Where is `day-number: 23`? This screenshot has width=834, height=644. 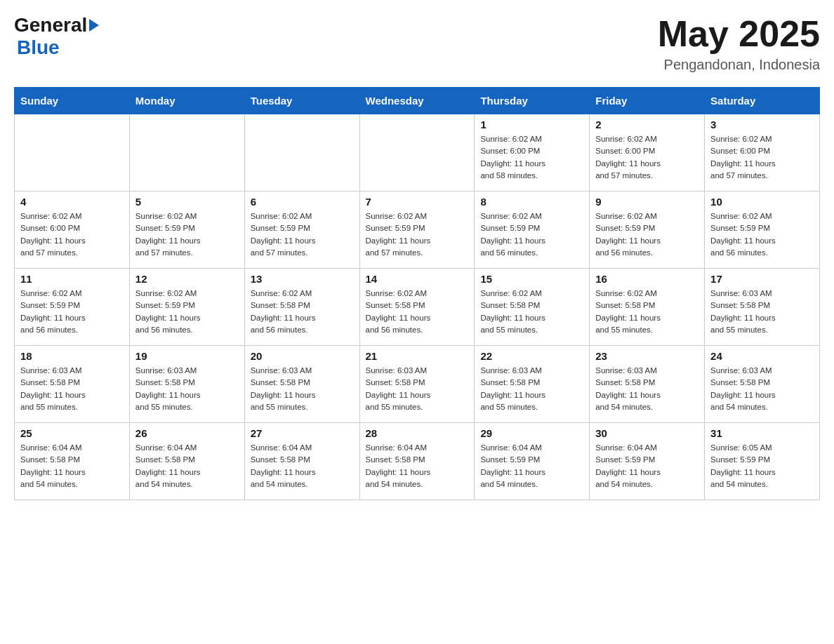
day-number: 23 is located at coordinates (647, 356).